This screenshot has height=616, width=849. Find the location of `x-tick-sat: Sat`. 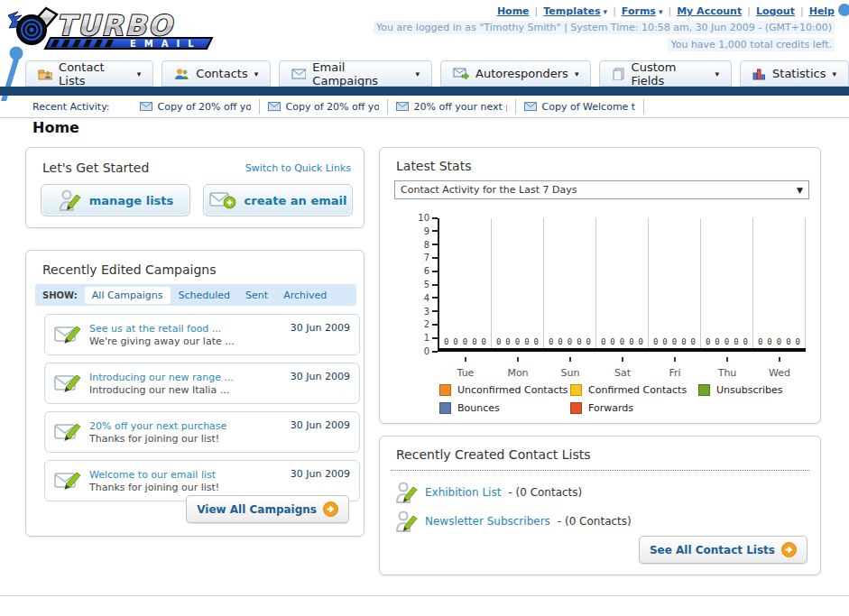

x-tick-sat: Sat is located at coordinates (623, 368).